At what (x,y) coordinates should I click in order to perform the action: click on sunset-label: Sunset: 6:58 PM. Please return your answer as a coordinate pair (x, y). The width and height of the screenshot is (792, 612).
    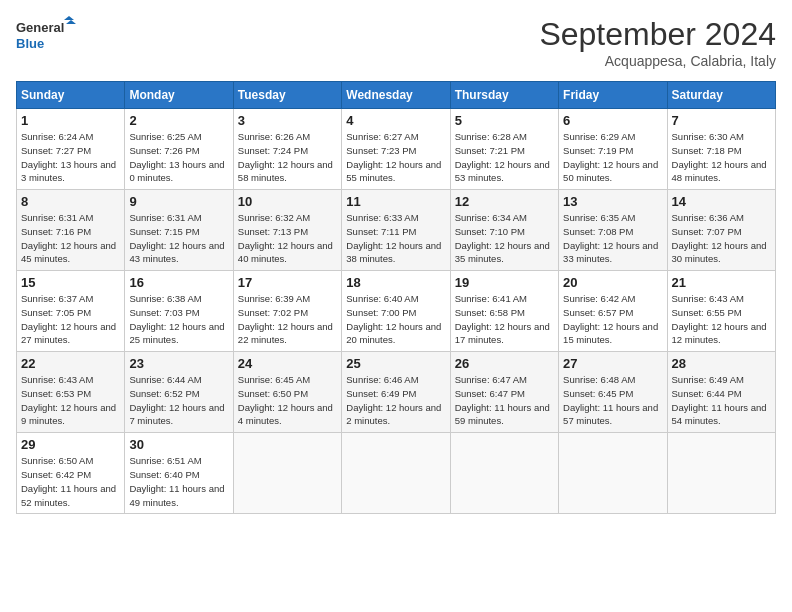
    Looking at the image, I should click on (490, 312).